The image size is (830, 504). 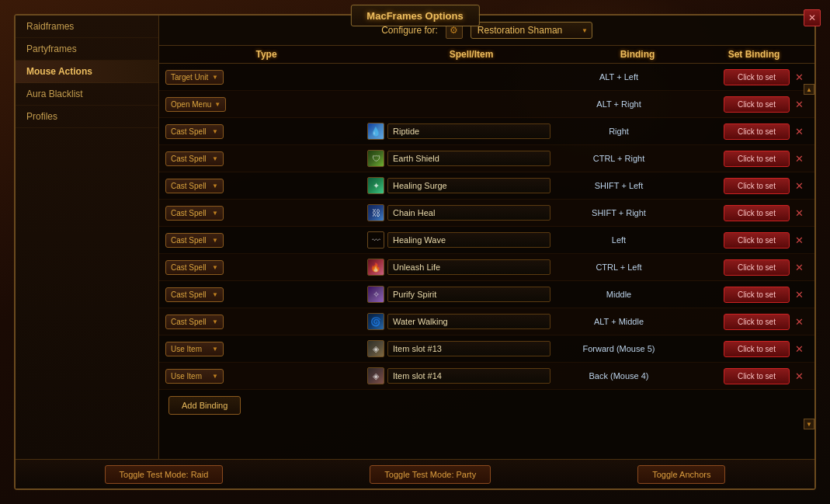 I want to click on type-cell: Target Unit▼, so click(x=266, y=78).